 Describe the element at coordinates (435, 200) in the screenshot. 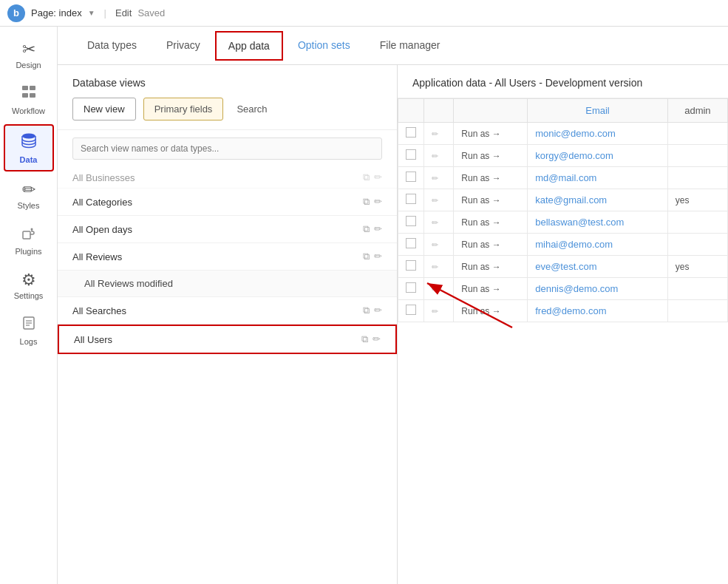

I see `edit-row-icon-3: ✏` at that location.